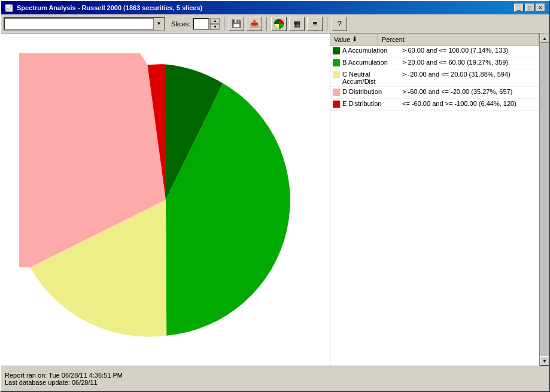 The image size is (550, 392). Describe the element at coordinates (275, 24) in the screenshot. I see `toolbar: % A/D ▼ Slices: 5 ▲ ▼ 💾 📤 ▦ ≡` at that location.